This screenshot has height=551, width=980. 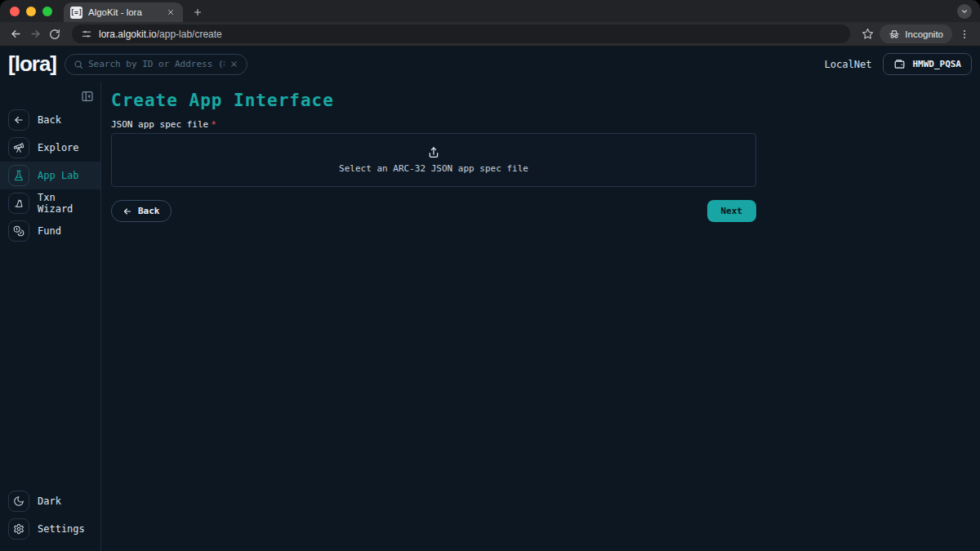 I want to click on header-right: LocalNet HMWD_PQSA, so click(x=898, y=64).